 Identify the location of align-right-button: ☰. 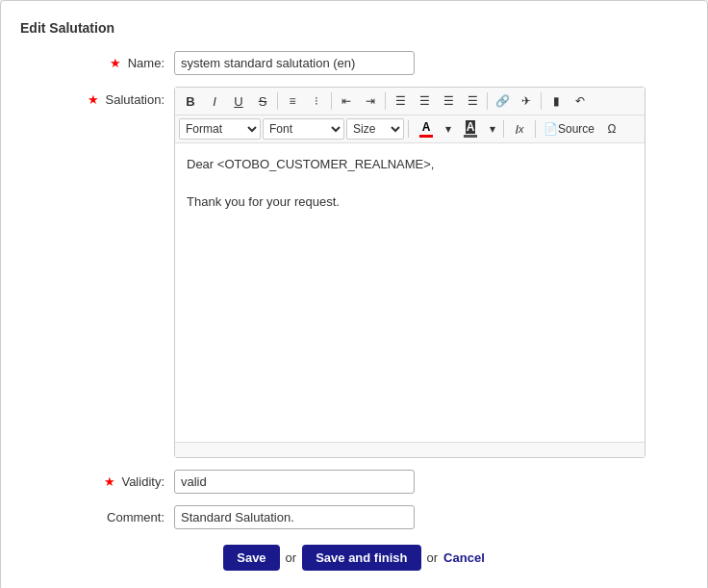
(448, 101).